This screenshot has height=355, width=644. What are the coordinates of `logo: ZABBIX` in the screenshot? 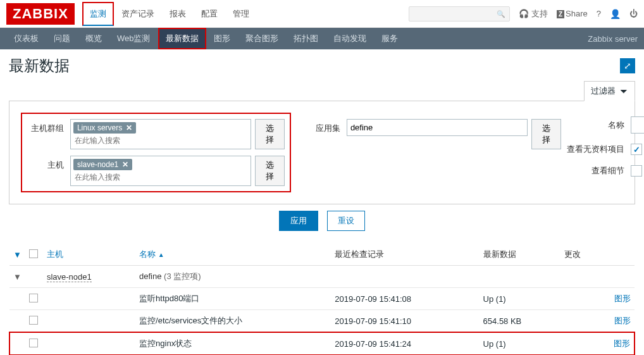 It's located at (40, 14).